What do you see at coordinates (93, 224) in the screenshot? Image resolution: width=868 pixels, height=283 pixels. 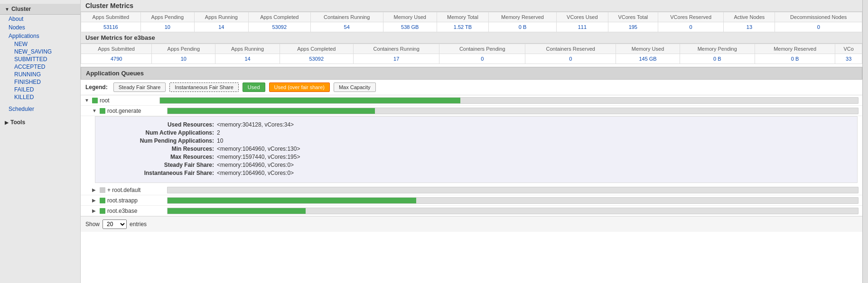 I see `show-entries-label-before: Show` at bounding box center [93, 224].